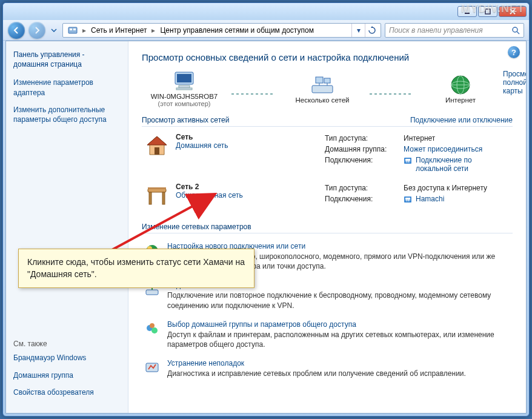 The image size is (532, 419). Describe the element at coordinates (358, 30) in the screenshot. I see `breadcrumb-dropdown: ▾` at that location.